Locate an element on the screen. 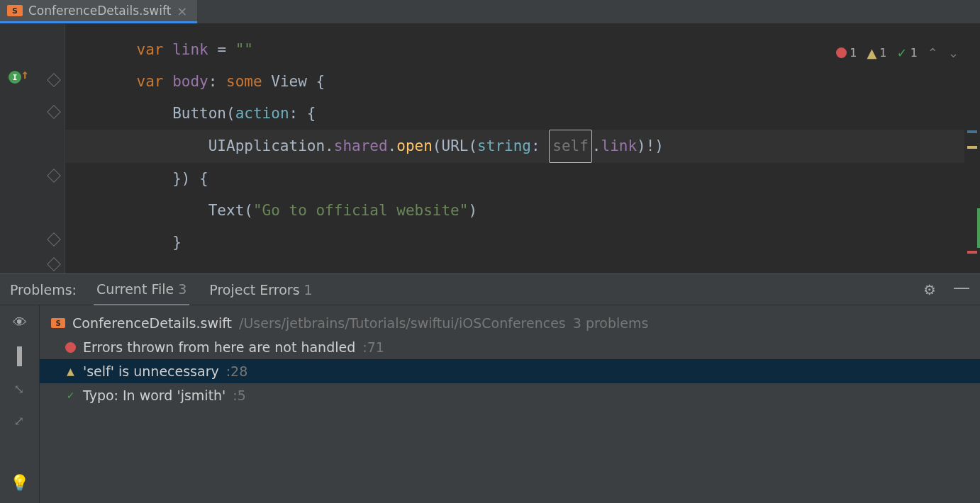 The width and height of the screenshot is (980, 503). editor-gutter: I ↑ is located at coordinates (33, 149).